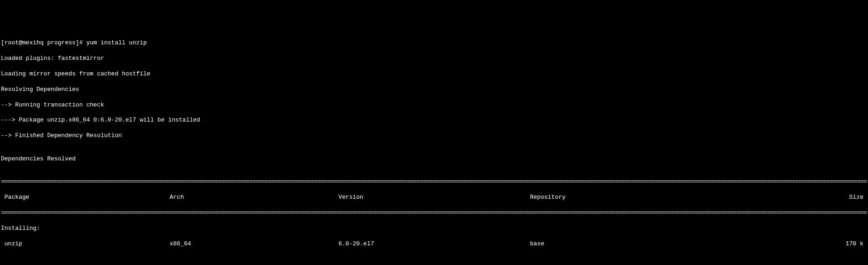 The image size is (868, 265). What do you see at coordinates (434, 260) in the screenshot?
I see `blank-line` at bounding box center [434, 260].